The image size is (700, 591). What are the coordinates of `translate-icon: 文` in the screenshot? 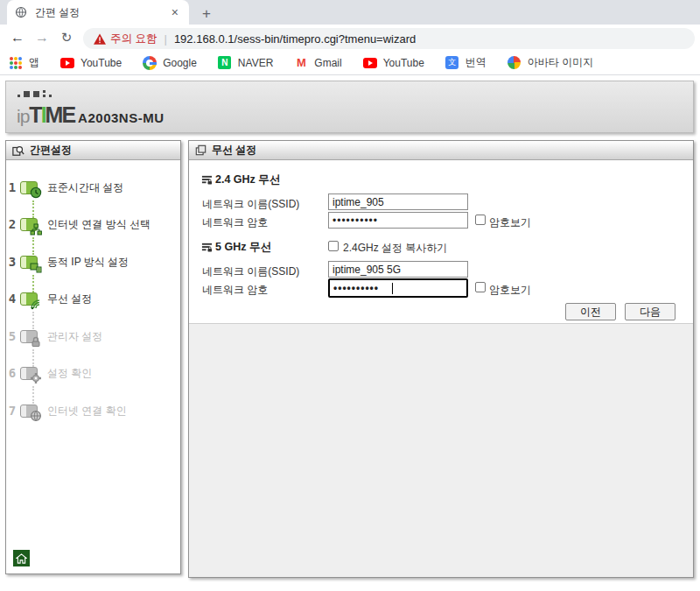 It's located at (452, 63).